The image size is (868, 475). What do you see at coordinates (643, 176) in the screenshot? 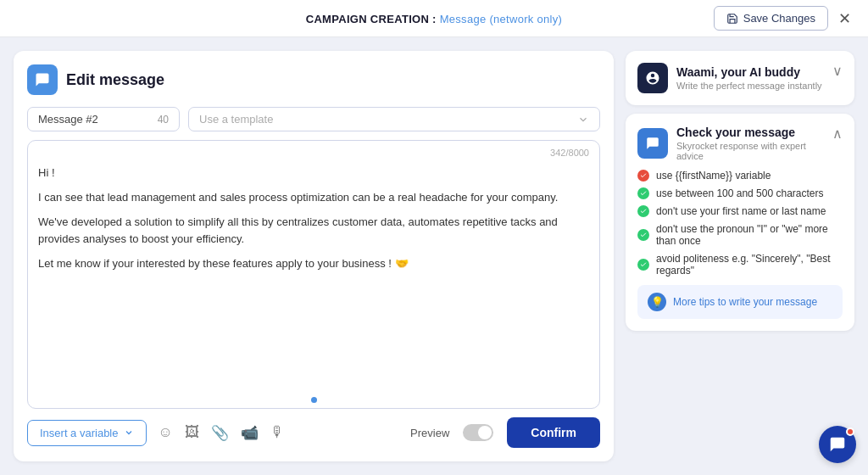
I see `check-dot-red` at bounding box center [643, 176].